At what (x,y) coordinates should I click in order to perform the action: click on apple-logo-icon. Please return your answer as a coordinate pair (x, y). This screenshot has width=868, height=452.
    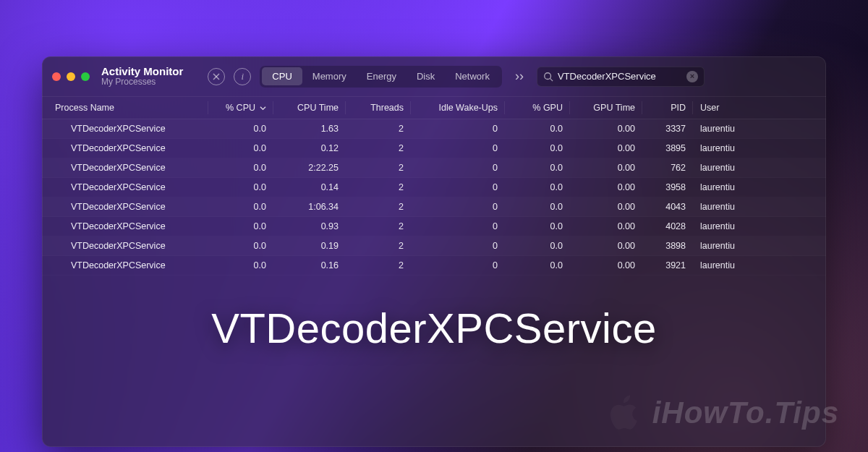
    Looking at the image, I should click on (625, 413).